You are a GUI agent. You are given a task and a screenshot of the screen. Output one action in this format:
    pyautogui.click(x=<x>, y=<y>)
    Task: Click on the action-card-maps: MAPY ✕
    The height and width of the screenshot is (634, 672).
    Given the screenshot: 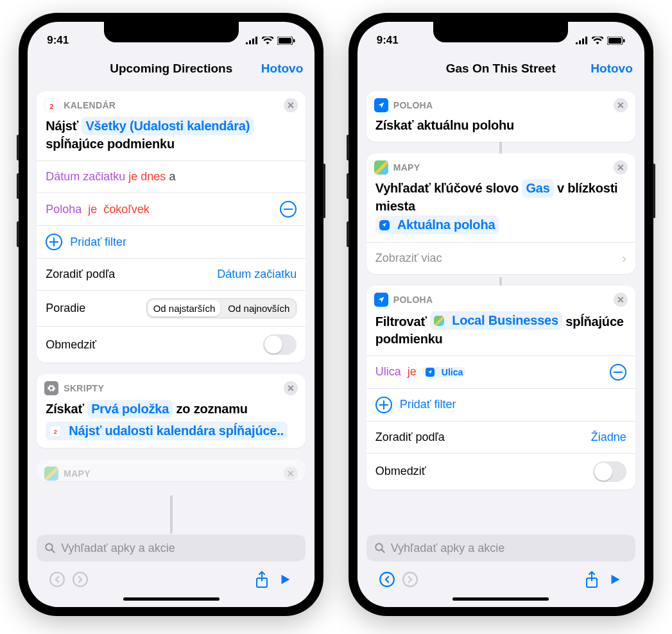 What is the action you would take?
    pyautogui.click(x=171, y=470)
    